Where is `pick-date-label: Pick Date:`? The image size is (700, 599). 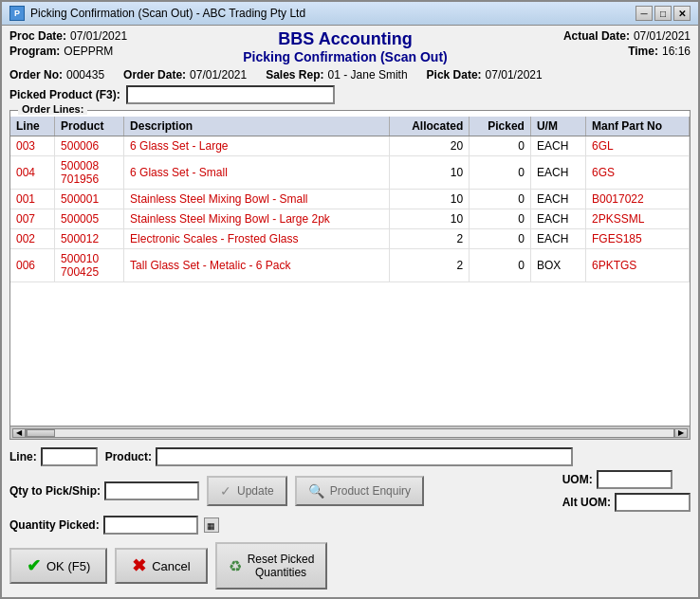 pick-date-label: Pick Date: is located at coordinates (454, 75).